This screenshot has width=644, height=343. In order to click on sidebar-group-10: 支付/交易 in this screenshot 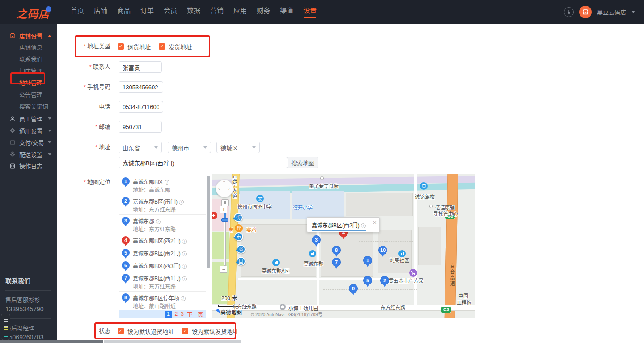, I will do `click(29, 143)`.